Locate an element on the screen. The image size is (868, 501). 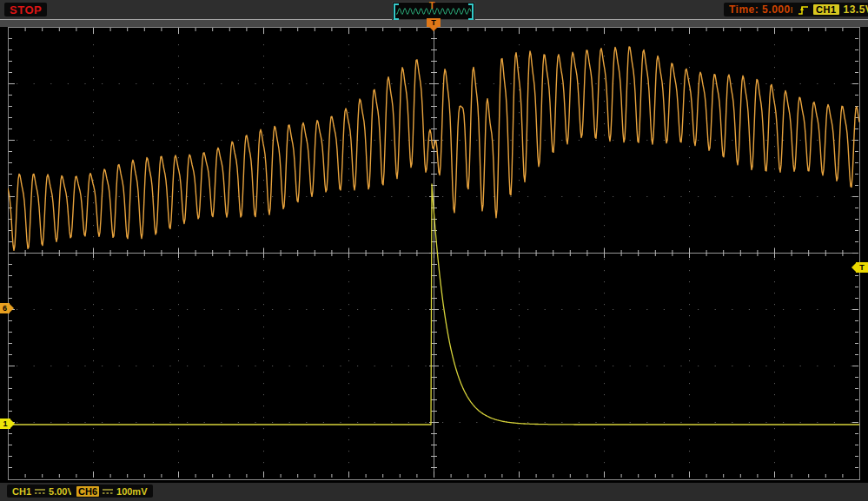
rising-edge-trigger-icon is located at coordinates (803, 10).